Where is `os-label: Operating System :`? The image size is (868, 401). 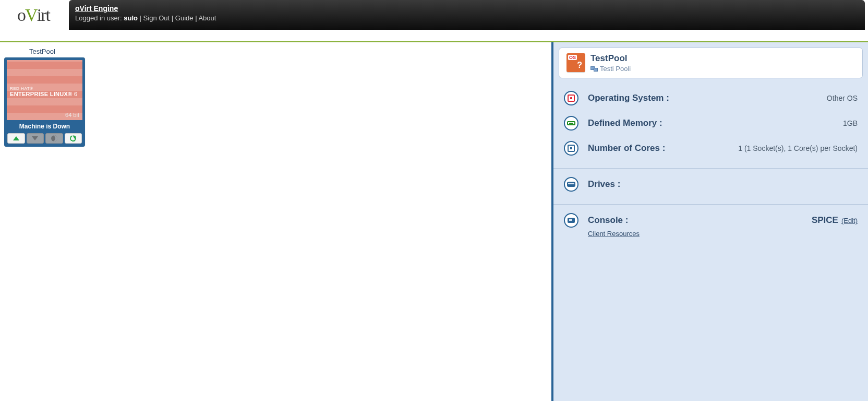
os-label: Operating System : is located at coordinates (629, 98).